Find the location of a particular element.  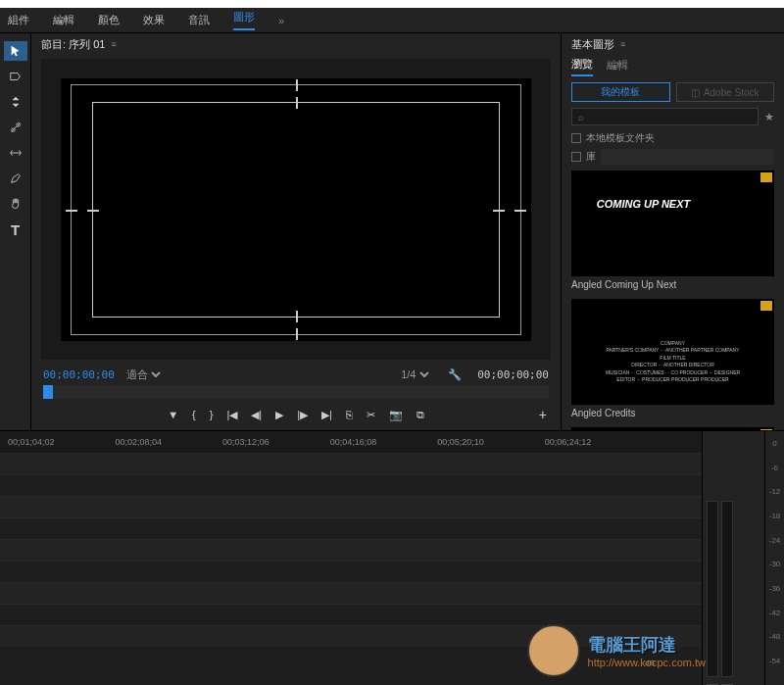

template-preview-text: COMPANYPARTNER'S COMPANY ··· ANOTHER PAR… is located at coordinates (672, 363).